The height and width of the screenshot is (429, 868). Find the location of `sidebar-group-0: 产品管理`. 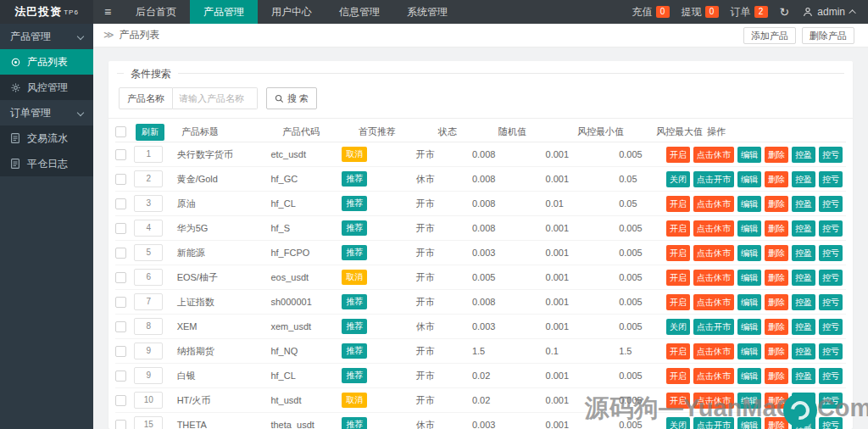

sidebar-group-0: 产品管理 is located at coordinates (47, 36).